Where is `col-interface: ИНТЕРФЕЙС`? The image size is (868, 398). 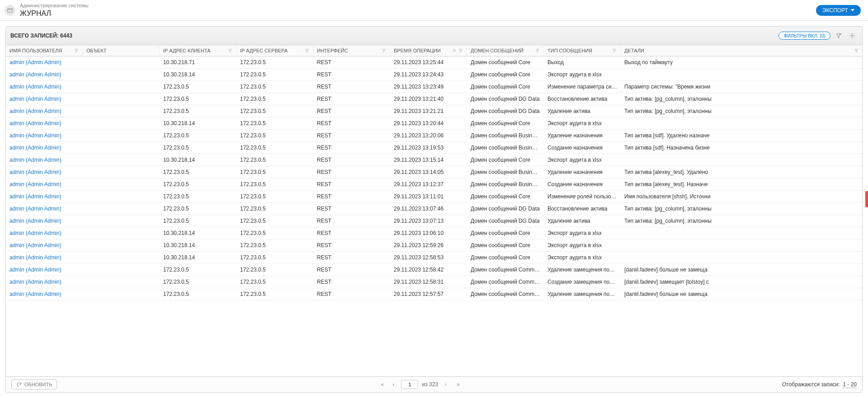
col-interface: ИНТЕРФЕЙС is located at coordinates (352, 51).